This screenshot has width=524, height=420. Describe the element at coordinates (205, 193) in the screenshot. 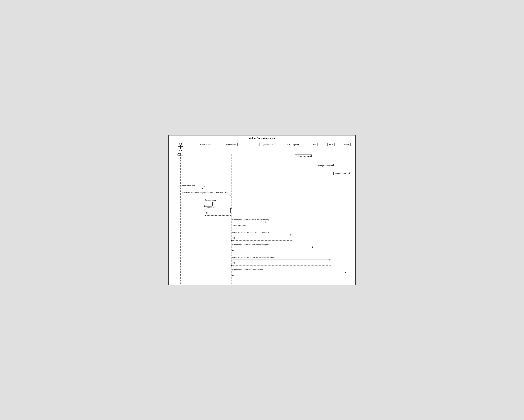

I see `arrow-label: Activate typical order management functi…` at that location.